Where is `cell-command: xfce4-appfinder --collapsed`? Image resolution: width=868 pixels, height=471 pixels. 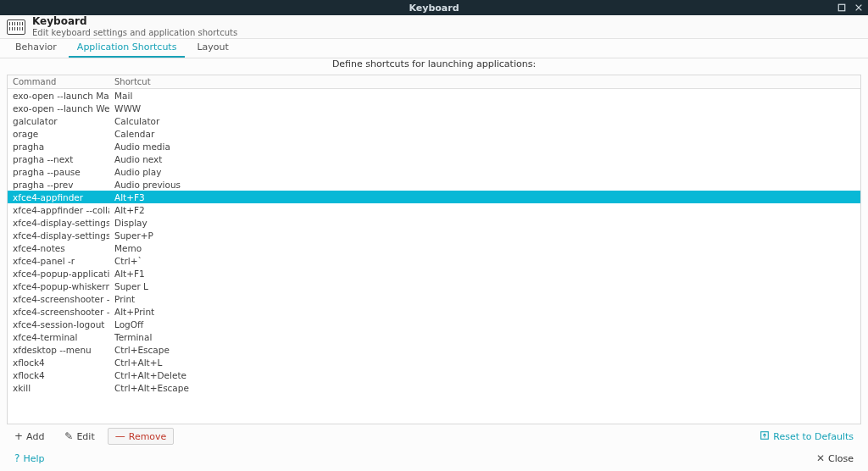
cell-command: xfce4-appfinder --collapsed is located at coordinates (58, 210).